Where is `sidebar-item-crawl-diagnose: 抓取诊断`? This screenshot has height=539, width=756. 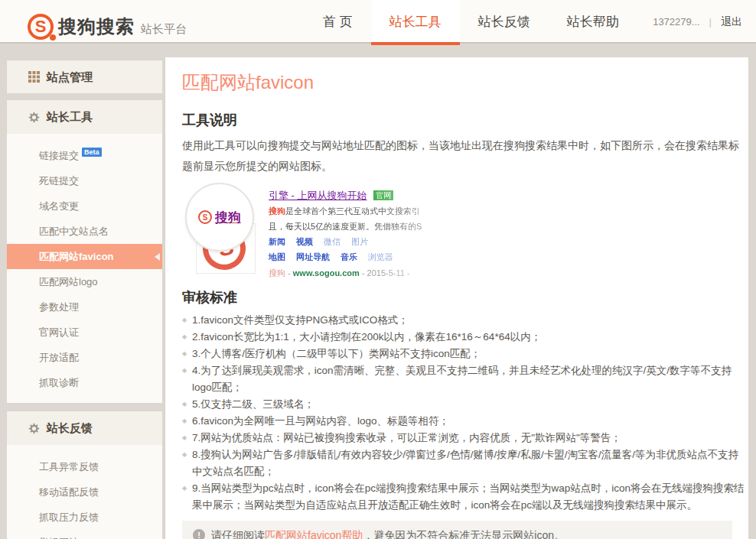 sidebar-item-crawl-diagnose: 抓取诊断 is located at coordinates (84, 382).